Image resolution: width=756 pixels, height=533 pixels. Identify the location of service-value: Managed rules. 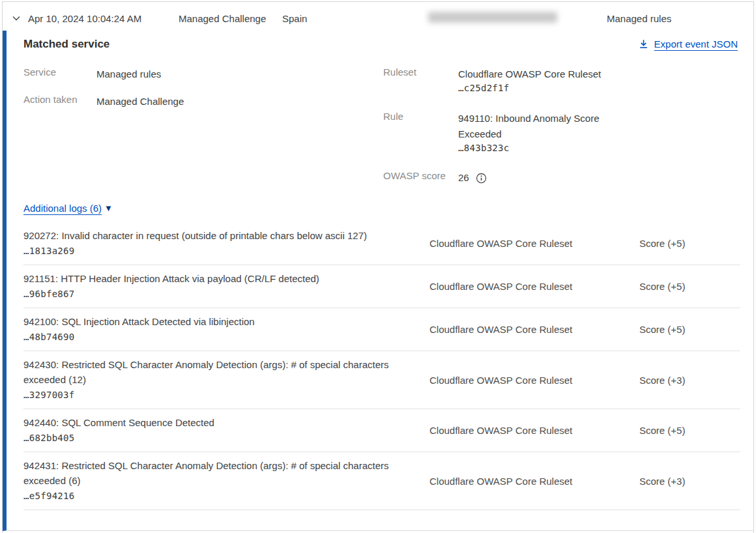
(129, 74).